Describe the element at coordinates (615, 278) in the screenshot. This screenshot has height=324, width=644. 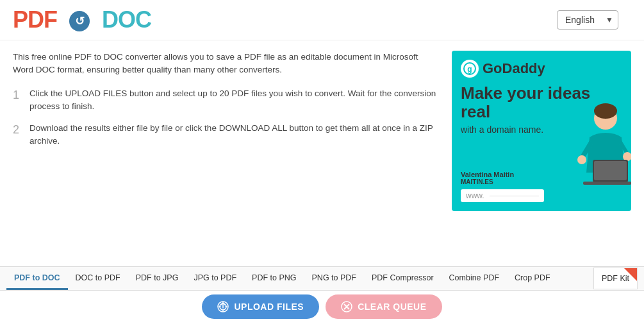
I see `tab-pdf-kit: PDF Kit` at that location.